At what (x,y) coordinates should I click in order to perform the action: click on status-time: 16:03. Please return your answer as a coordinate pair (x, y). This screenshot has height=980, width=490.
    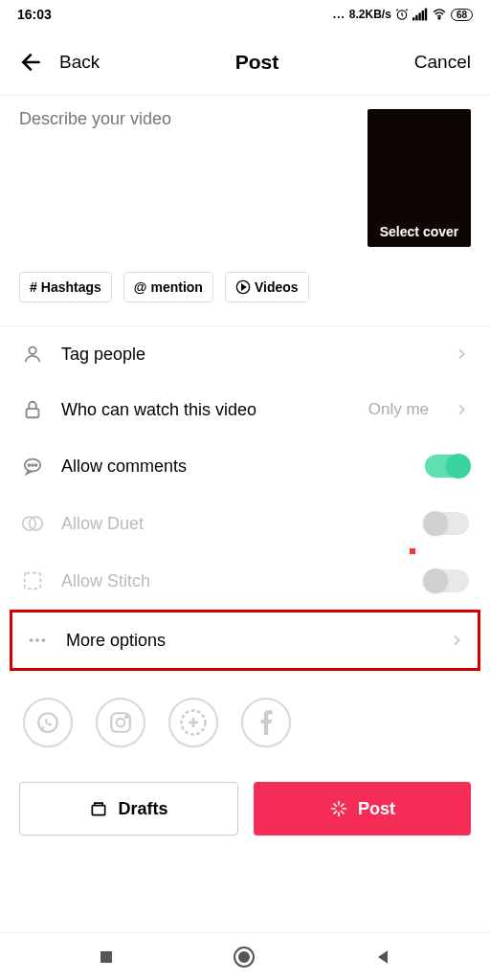
    Looking at the image, I should click on (34, 14).